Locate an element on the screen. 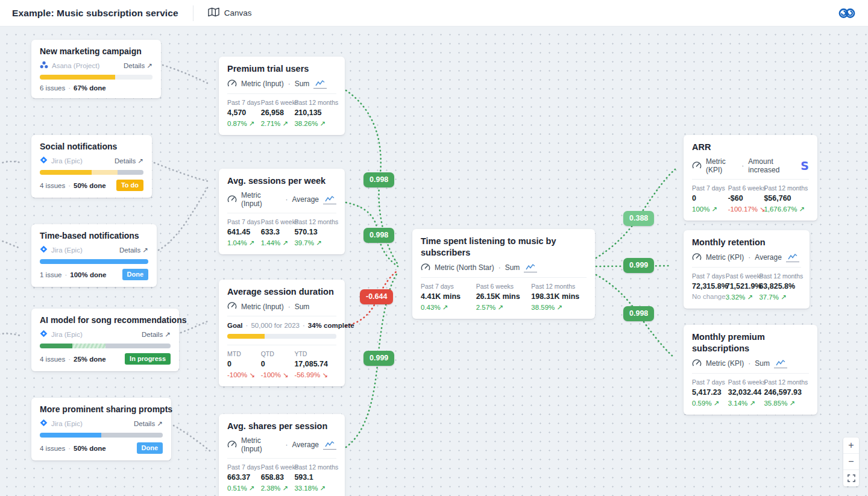 Image resolution: width=868 pixels, height=496 pixels. metric-card-arr: ARR Metric (KPI) · Amount increased S Pa… is located at coordinates (750, 178).